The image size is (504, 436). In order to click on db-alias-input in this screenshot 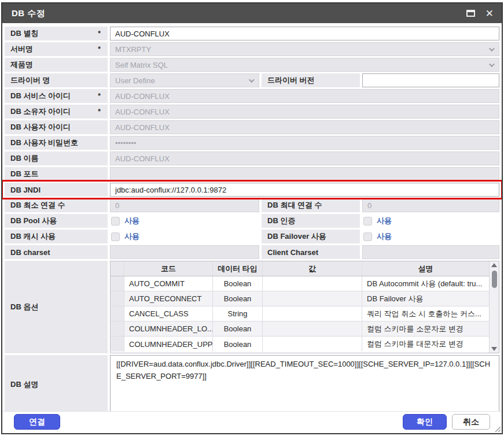, I will do `click(304, 34)`.